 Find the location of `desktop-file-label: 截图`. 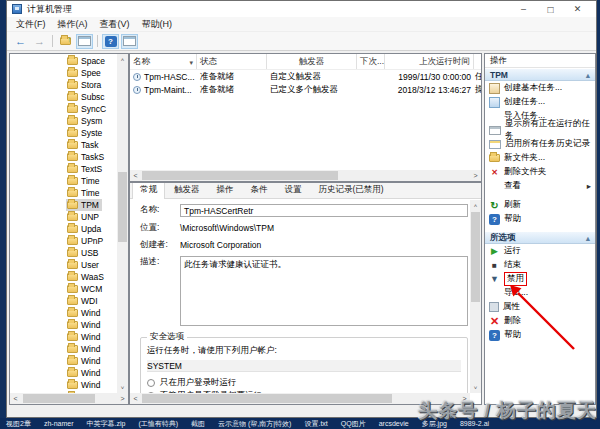

desktop-file-label: 截图 is located at coordinates (198, 424).